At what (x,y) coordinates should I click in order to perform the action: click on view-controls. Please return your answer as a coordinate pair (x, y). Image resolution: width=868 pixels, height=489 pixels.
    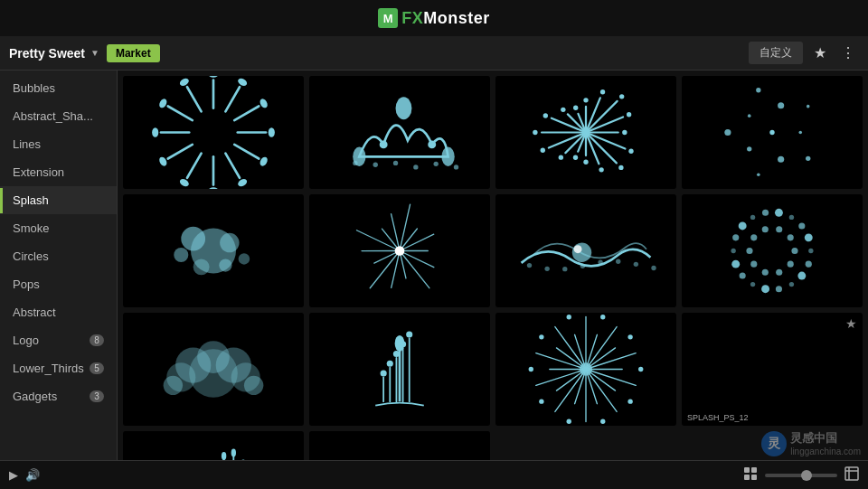
    Looking at the image, I should click on (801, 475).